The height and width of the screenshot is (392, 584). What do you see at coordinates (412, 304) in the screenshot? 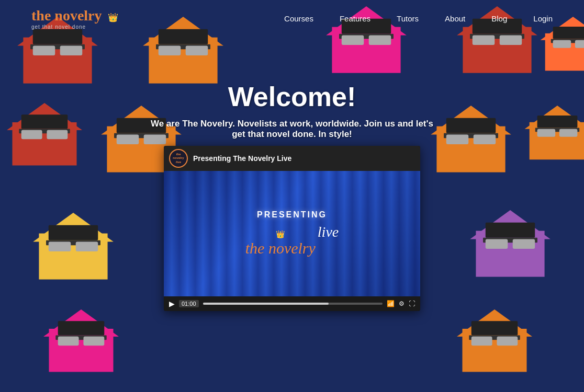
I see `fullscreen-icon: ⛶` at bounding box center [412, 304].